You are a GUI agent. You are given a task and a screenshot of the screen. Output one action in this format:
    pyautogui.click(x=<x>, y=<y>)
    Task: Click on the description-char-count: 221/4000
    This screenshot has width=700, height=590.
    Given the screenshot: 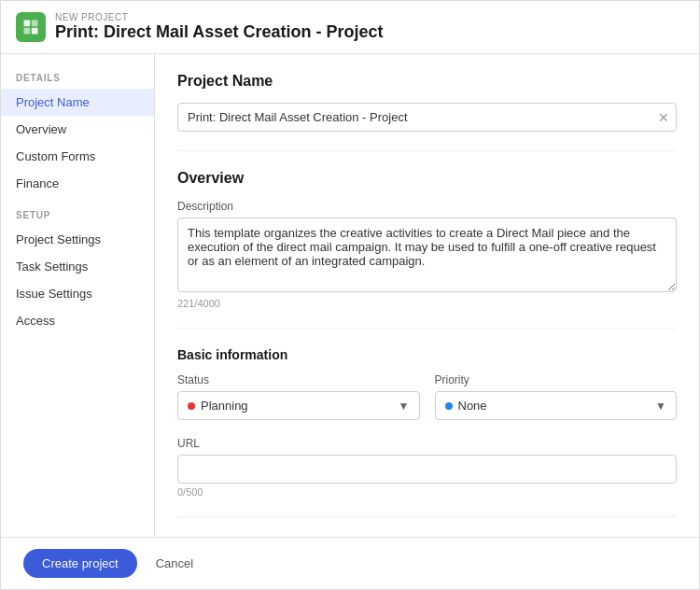 What is the action you would take?
    pyautogui.click(x=427, y=303)
    